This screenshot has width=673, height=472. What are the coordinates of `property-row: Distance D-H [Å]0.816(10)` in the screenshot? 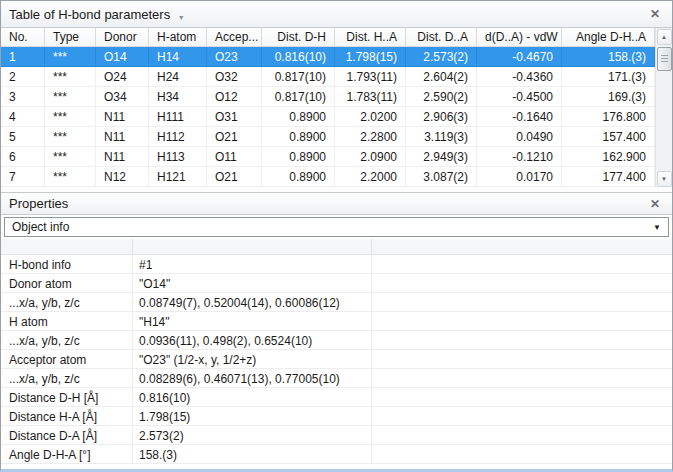 It's located at (336, 398).